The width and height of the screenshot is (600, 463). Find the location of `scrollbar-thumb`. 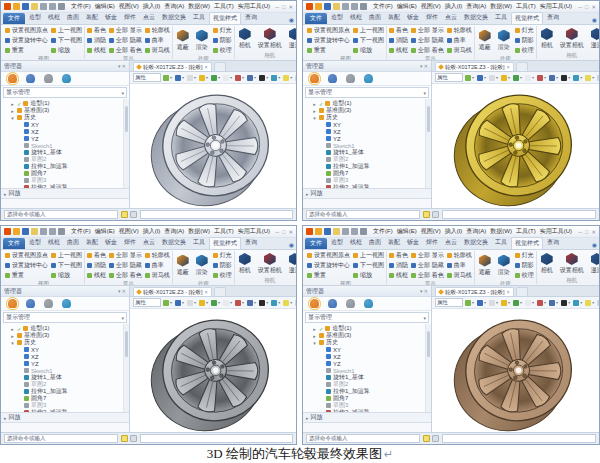

scrollbar-thumb is located at coordinates (126, 119).